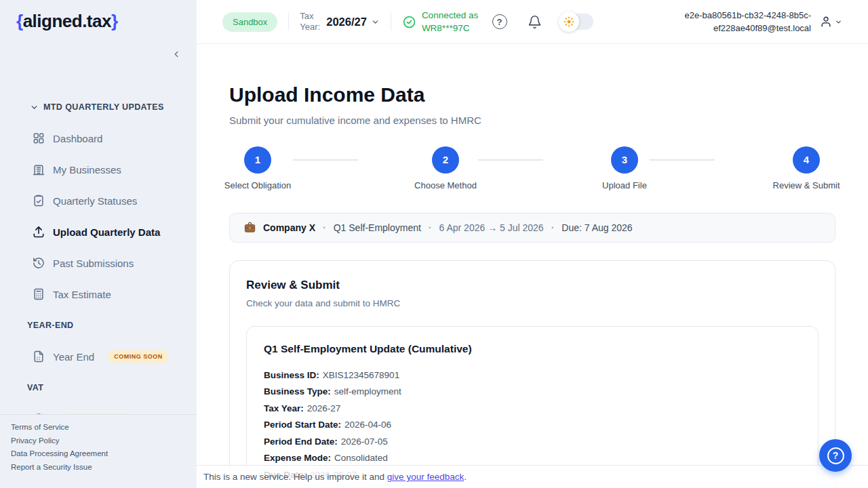 This screenshot has width=868, height=488. I want to click on help-button: ?, so click(500, 22).